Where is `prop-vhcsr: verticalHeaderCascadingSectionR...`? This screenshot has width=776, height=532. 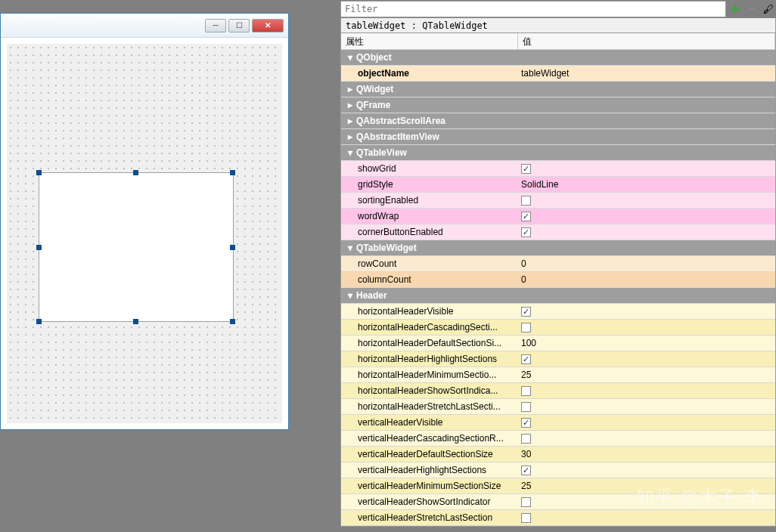 prop-vhcsr: verticalHeaderCascadingSectionR... is located at coordinates (558, 438).